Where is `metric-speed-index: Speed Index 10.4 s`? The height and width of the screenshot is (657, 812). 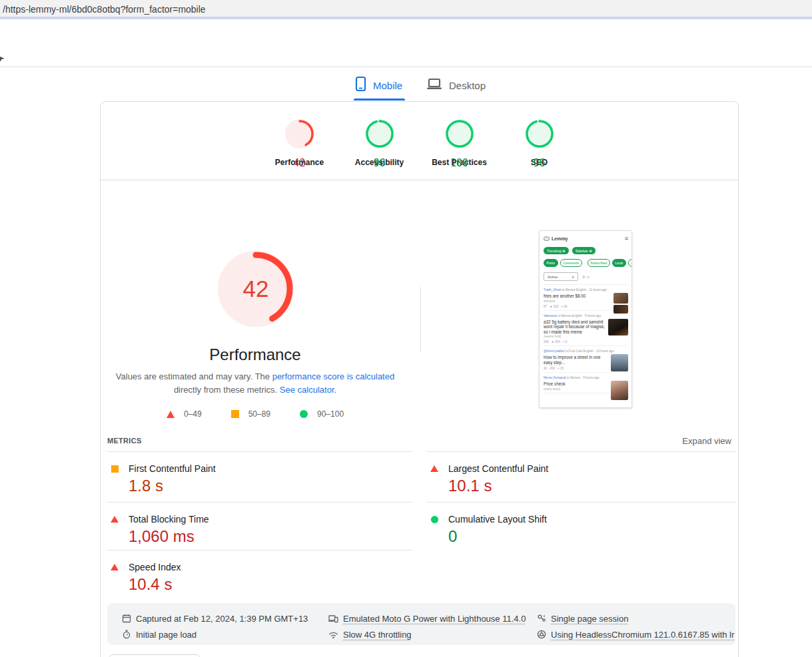 metric-speed-index: Speed Index 10.4 s is located at coordinates (260, 574).